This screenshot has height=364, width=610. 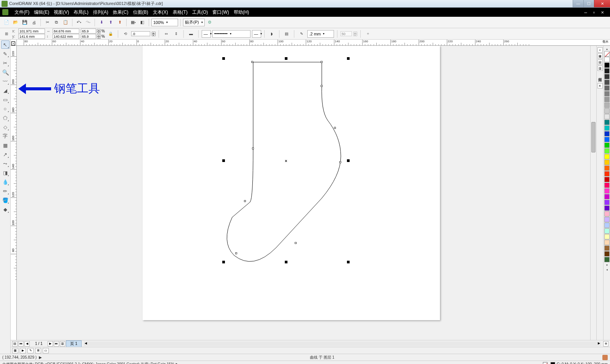 I want to click on lock-ratio-button: 🔒, so click(x=111, y=34).